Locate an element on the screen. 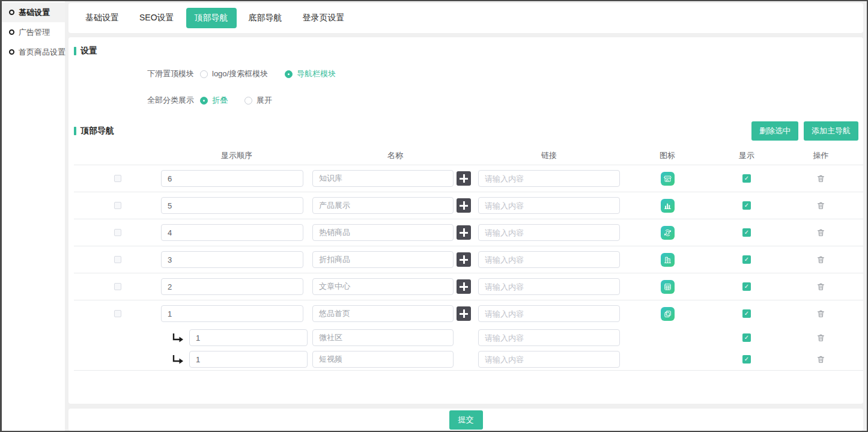 Image resolution: width=868 pixels, height=432 pixels. radio-circle-icon is located at coordinates (12, 52).